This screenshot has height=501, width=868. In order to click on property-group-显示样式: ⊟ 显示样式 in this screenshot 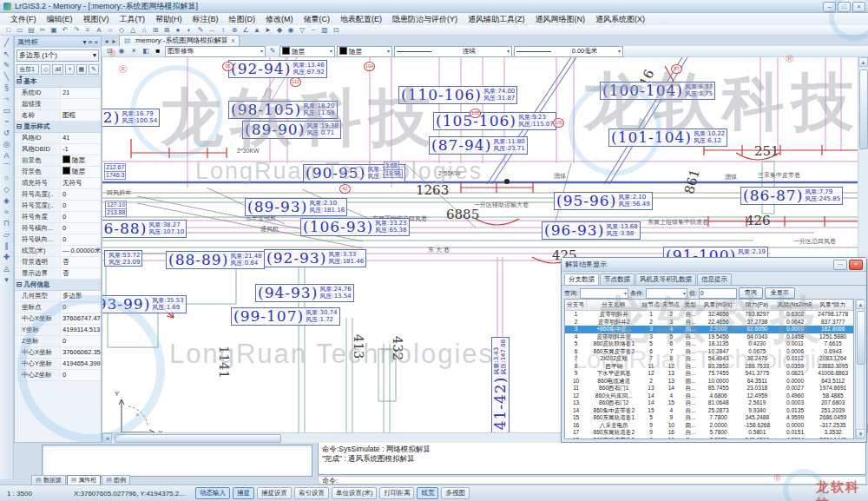, I will do `click(57, 127)`.